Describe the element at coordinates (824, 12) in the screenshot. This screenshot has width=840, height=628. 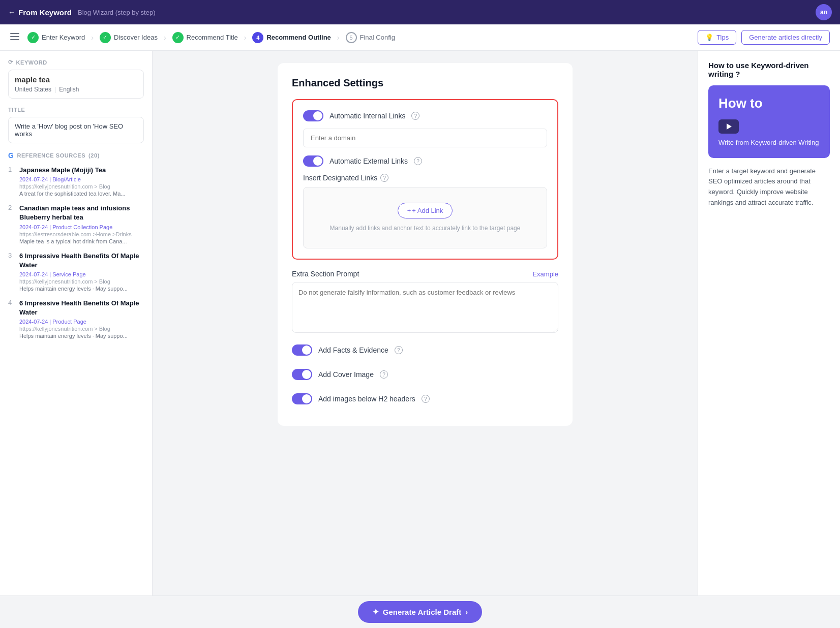
I see `avatar: an` at that location.